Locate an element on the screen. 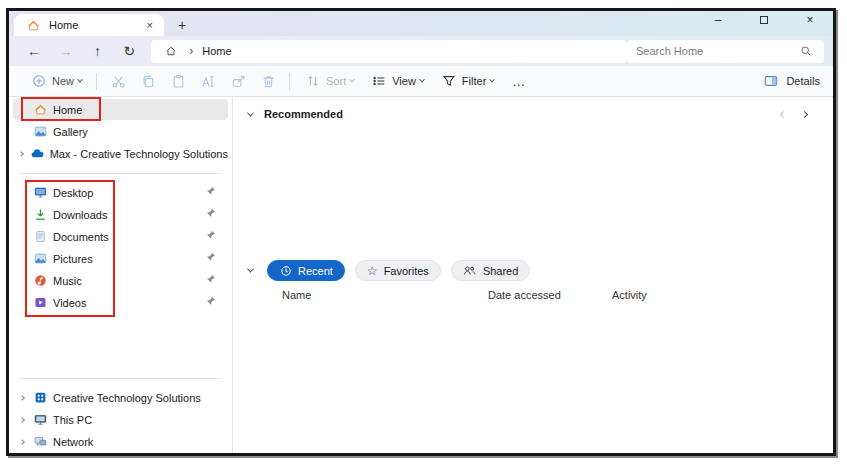 The height and width of the screenshot is (473, 847). sort-button: Sort is located at coordinates (329, 81).